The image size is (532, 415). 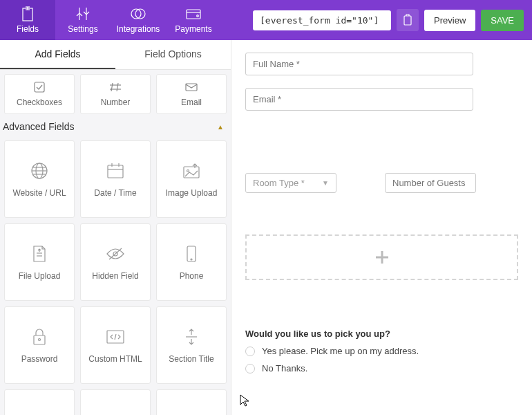 What do you see at coordinates (40, 359) in the screenshot?
I see `field-label: Password` at bounding box center [40, 359].